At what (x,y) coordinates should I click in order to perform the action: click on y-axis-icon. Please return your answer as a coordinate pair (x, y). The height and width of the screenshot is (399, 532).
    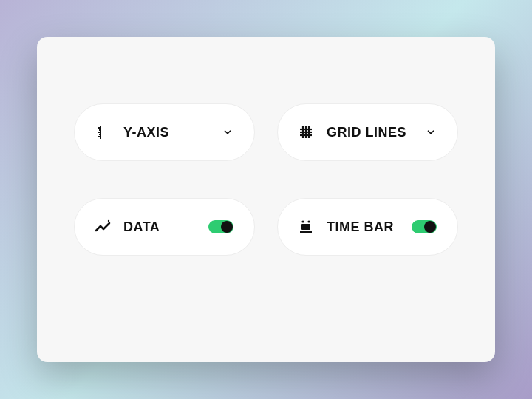
    Looking at the image, I should click on (103, 132).